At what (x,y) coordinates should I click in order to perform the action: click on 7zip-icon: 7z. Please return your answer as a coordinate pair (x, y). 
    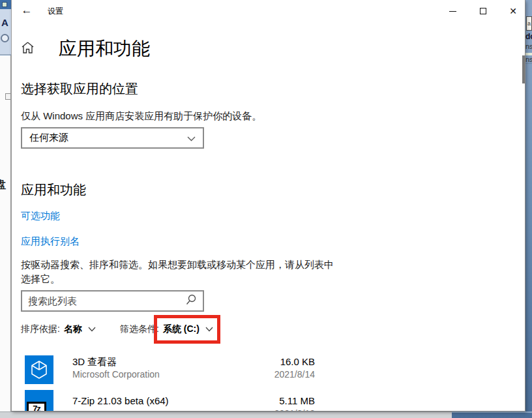
    Looking at the image, I should click on (39, 400).